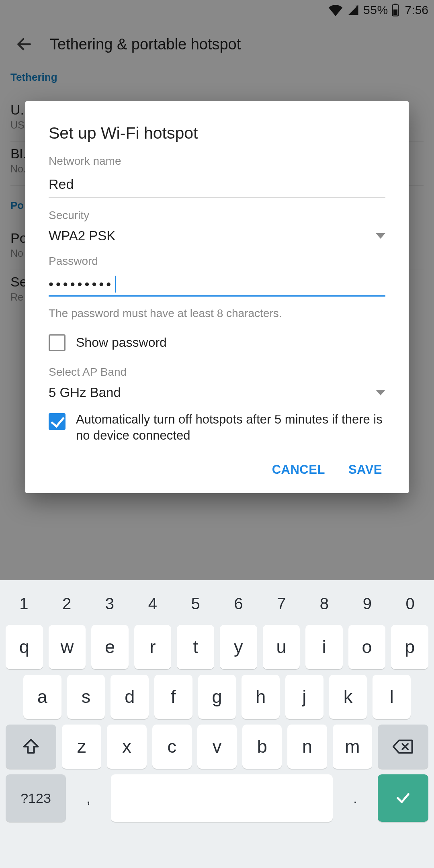 This screenshot has width=434, height=868. I want to click on text-cursor, so click(116, 284).